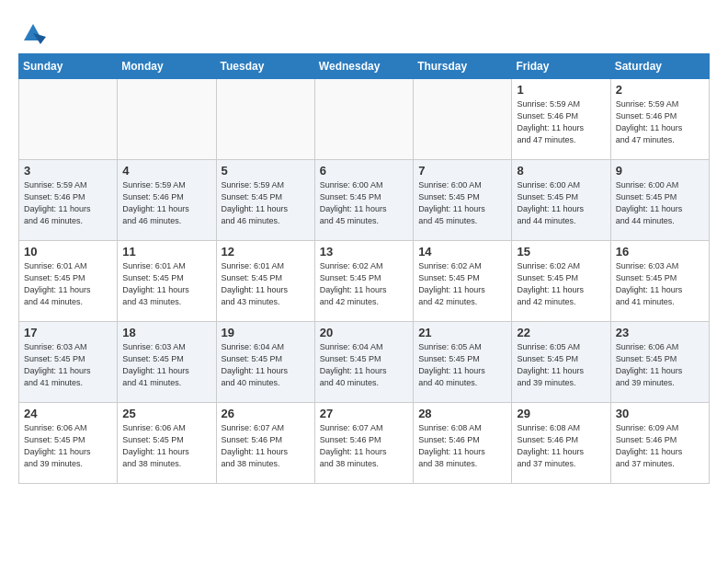 The height and width of the screenshot is (563, 728). What do you see at coordinates (660, 446) in the screenshot?
I see `day-info: Sunrise: 6:09 AM Sunset: 5:46 PM Dayligh…` at bounding box center [660, 446].